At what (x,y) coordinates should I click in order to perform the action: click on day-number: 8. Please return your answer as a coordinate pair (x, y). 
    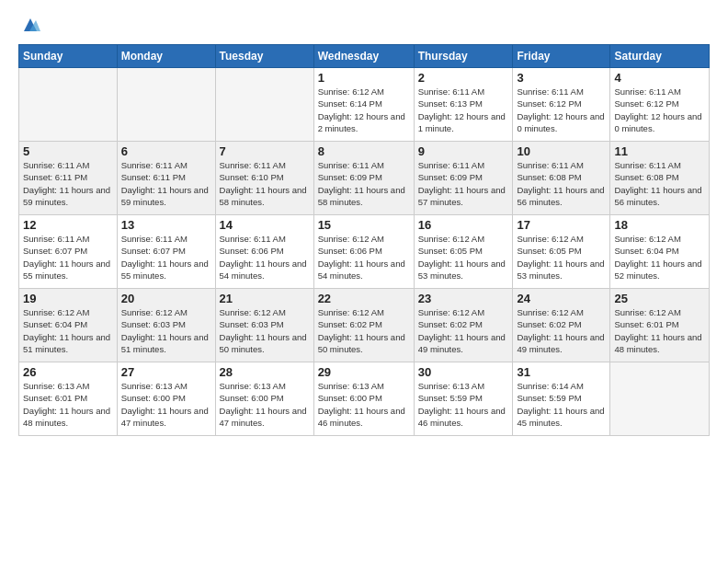
    Looking at the image, I should click on (364, 151).